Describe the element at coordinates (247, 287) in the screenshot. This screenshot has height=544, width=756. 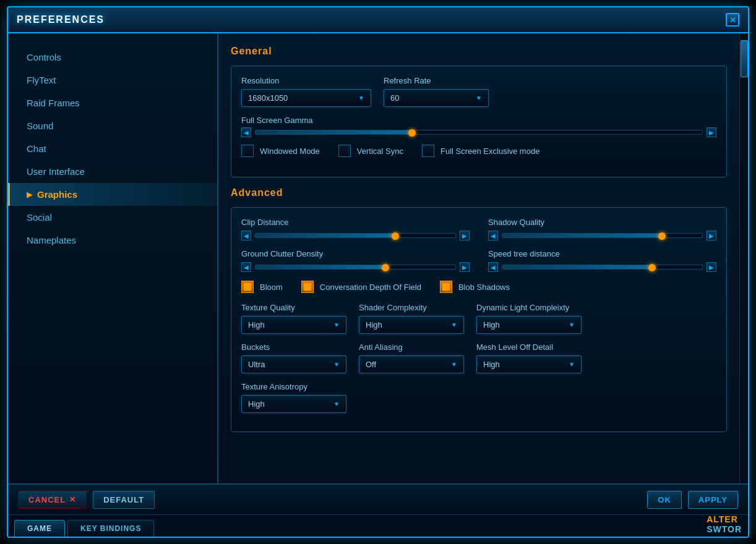
I see `bloom-checkbox` at that location.